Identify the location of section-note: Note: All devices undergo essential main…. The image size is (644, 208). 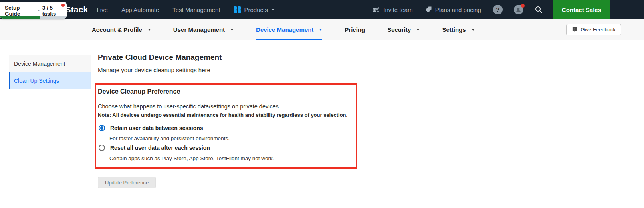
(223, 115).